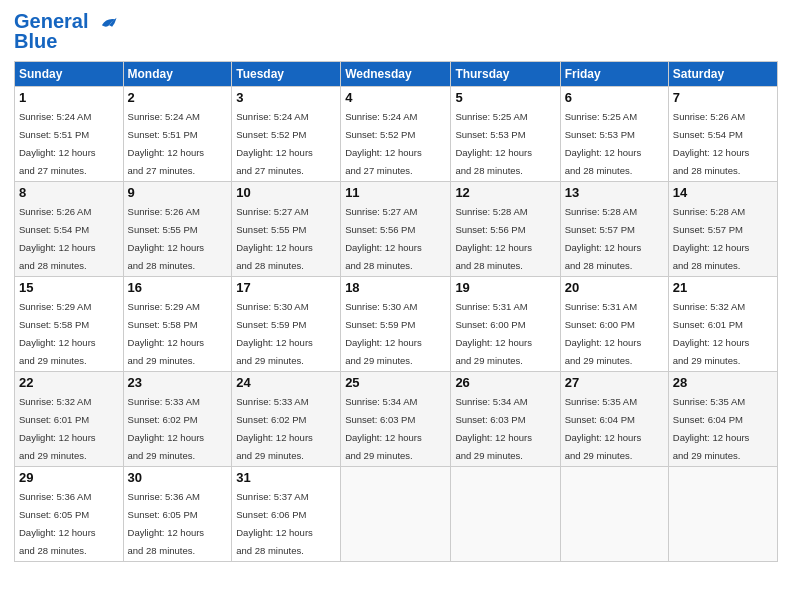 This screenshot has width=792, height=612. What do you see at coordinates (506, 418) in the screenshot?
I see `calendar-cell: 26Sunrise: 5:34 AMSunset: 6:03 PMDayligh…` at bounding box center [506, 418].